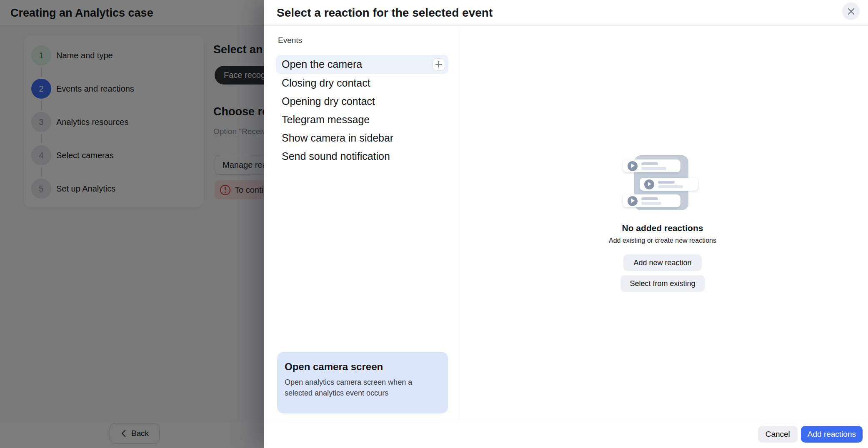  I want to click on event-row-open-the-camera: Open the camera, so click(362, 64).